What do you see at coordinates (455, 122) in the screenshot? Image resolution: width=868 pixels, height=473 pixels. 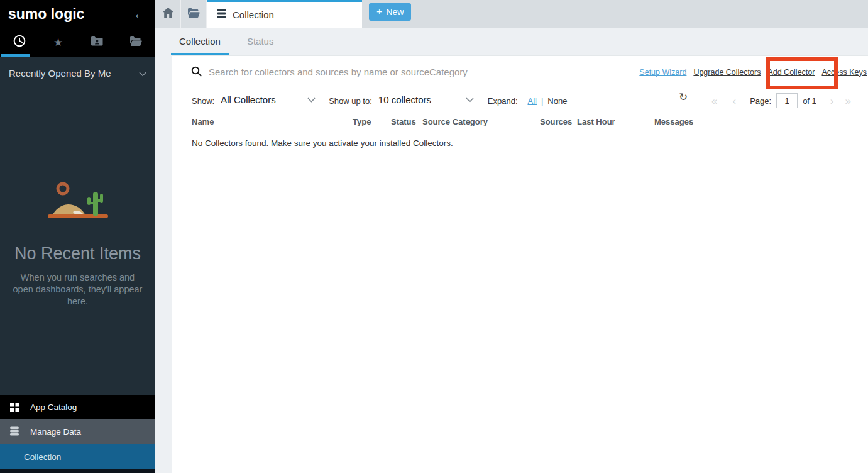 I see `column-header-source-category: Source Category` at bounding box center [455, 122].